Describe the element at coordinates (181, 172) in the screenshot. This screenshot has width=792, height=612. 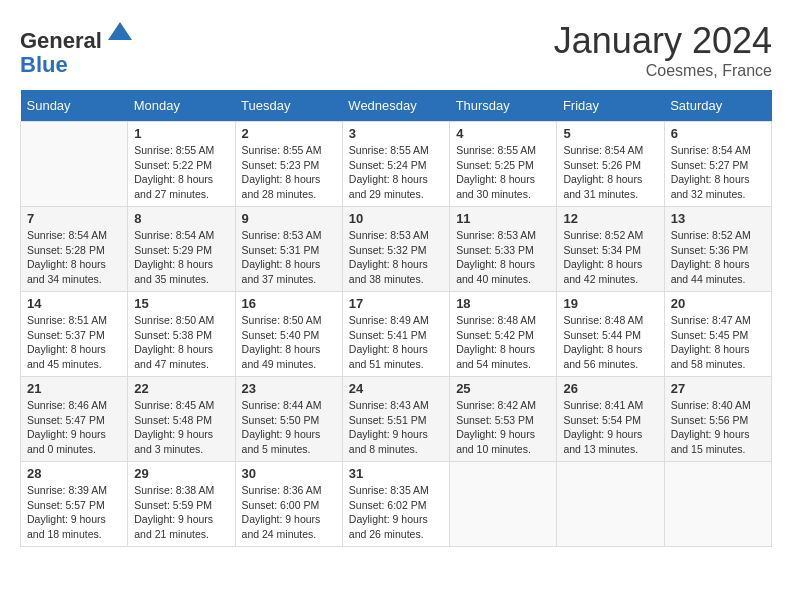
I see `day-info: Sunrise: 8:55 AMSunset: 5:22 PMDaylight:…` at that location.